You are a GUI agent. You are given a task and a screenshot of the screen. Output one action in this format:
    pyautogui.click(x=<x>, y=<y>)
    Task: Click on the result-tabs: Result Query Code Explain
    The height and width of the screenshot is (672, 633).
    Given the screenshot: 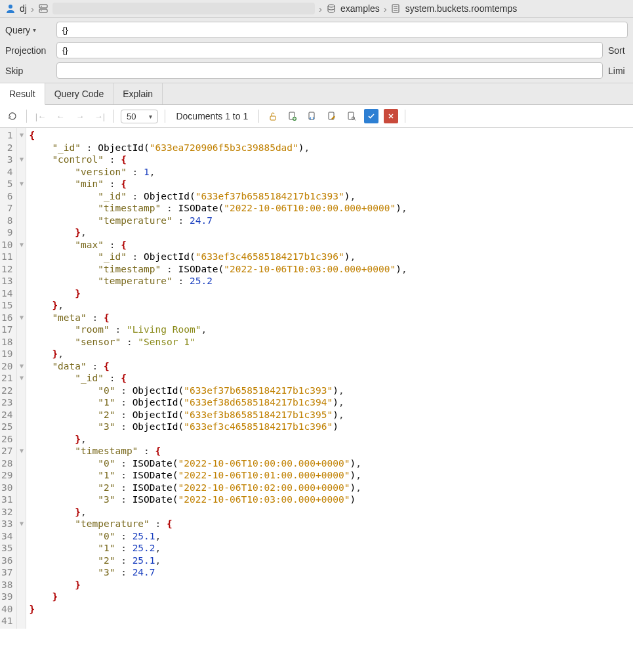 What is the action you would take?
    pyautogui.click(x=316, y=94)
    